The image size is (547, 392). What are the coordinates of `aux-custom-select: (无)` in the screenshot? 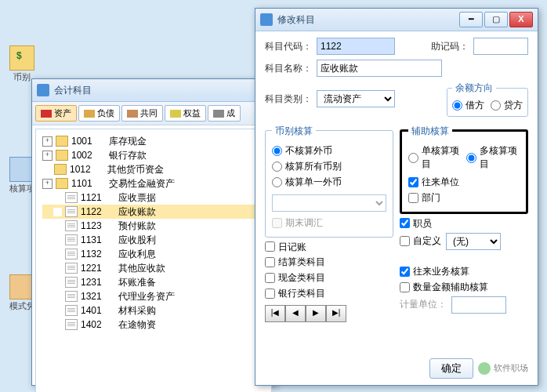 It's located at (473, 241).